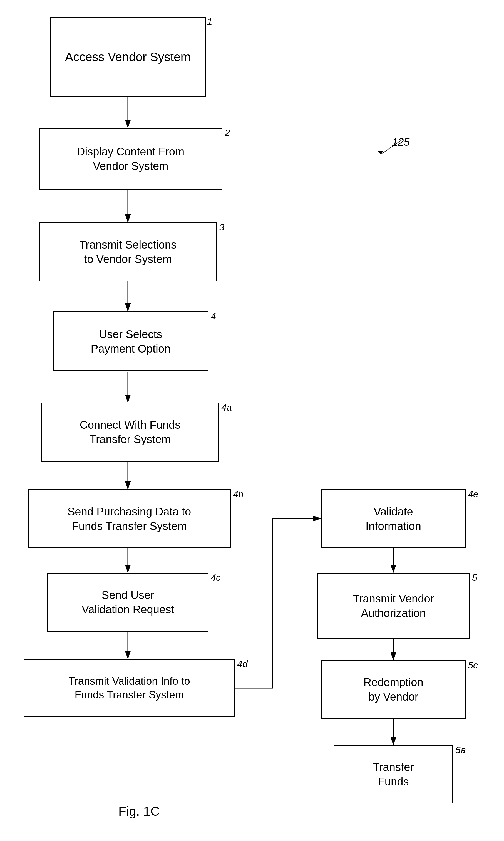 The width and height of the screenshot is (504, 841). Describe the element at coordinates (238, 494) in the screenshot. I see `ref-4b: 4b` at that location.